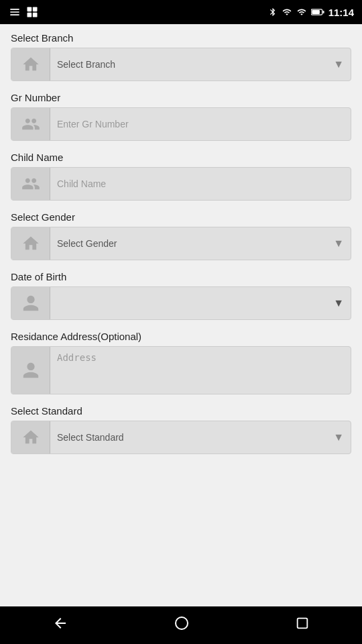 The image size is (362, 644). Describe the element at coordinates (181, 64) in the screenshot. I see `select-branch-row: Select Branch ▼` at that location.